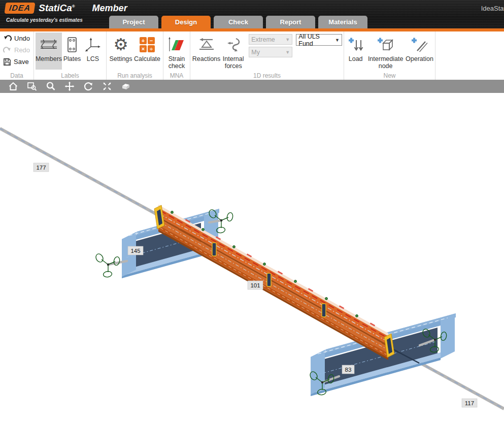  I want to click on tab-report: Report, so click(290, 22).